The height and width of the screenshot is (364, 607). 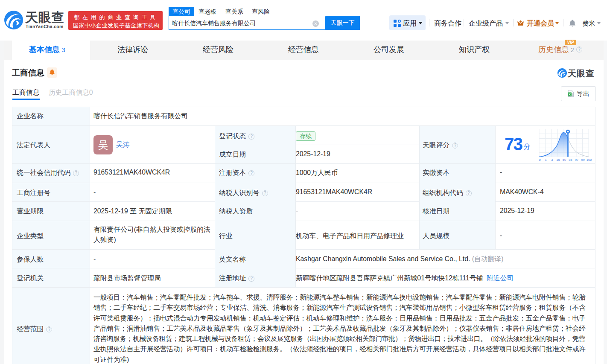 I want to click on svg-text: 50, so click(x=564, y=160).